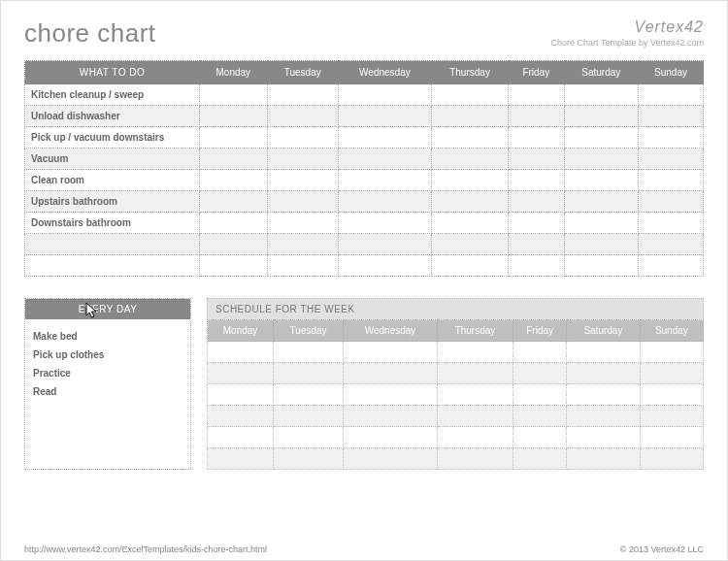 This screenshot has height=561, width=728. I want to click on table-row: Kitchen cleanup / sweep, so click(365, 95).